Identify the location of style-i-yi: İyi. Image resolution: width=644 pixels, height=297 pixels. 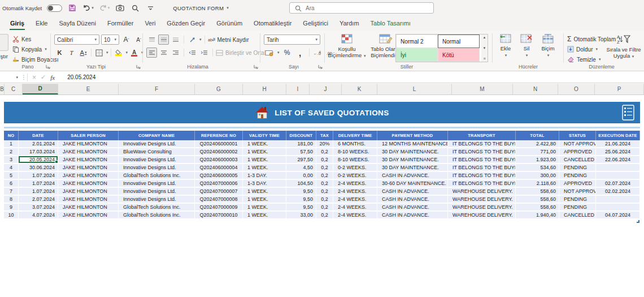
(417, 55).